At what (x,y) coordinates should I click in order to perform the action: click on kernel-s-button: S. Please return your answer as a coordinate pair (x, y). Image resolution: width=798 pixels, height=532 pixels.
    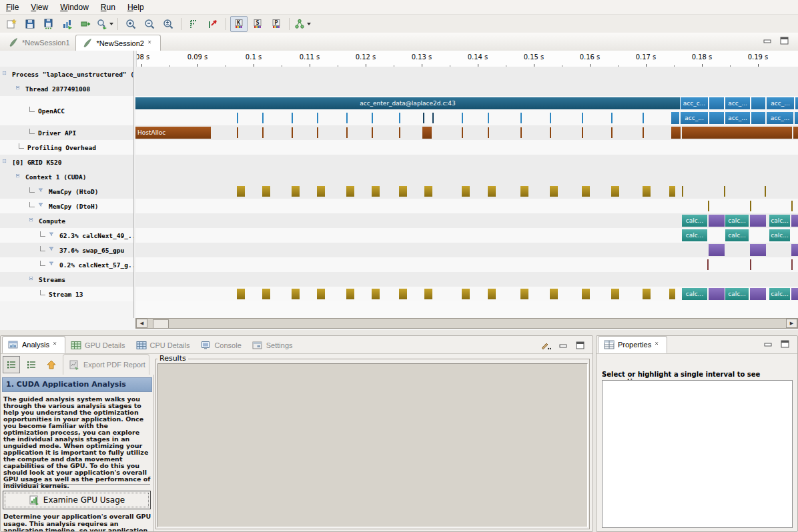
    Looking at the image, I should click on (258, 24).